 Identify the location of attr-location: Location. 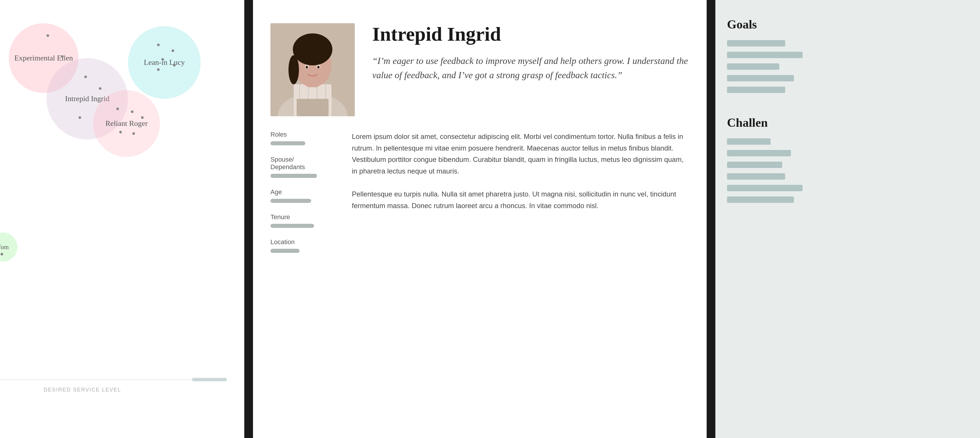
(300, 246).